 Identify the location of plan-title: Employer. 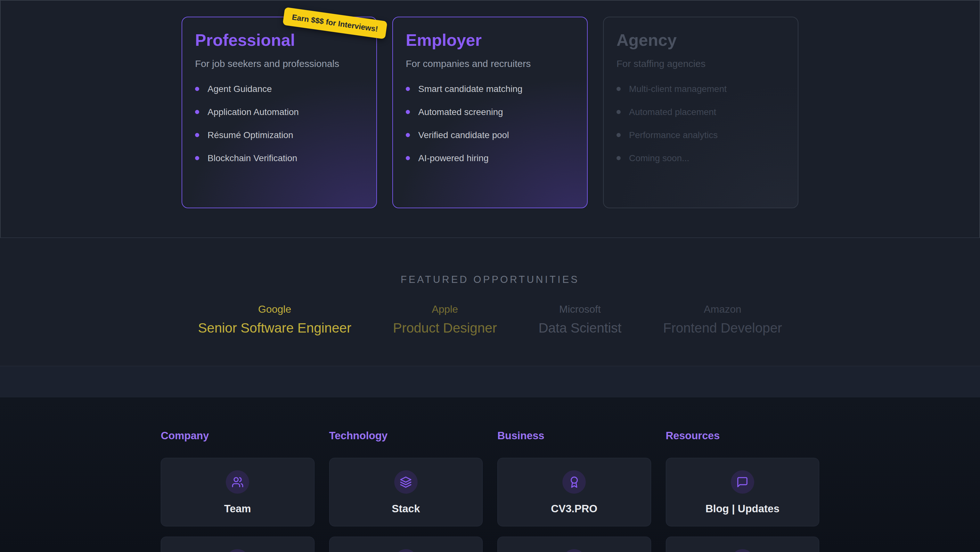
(490, 40).